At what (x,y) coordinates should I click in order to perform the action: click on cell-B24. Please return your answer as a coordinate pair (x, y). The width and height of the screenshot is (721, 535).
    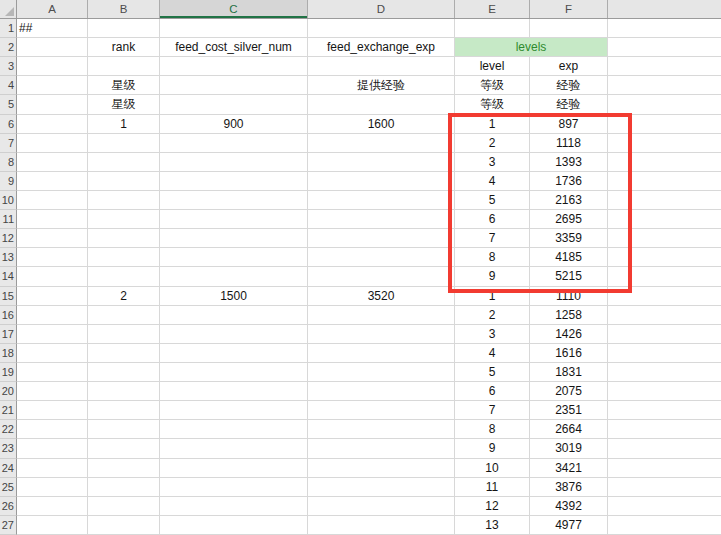
    Looking at the image, I should click on (124, 468).